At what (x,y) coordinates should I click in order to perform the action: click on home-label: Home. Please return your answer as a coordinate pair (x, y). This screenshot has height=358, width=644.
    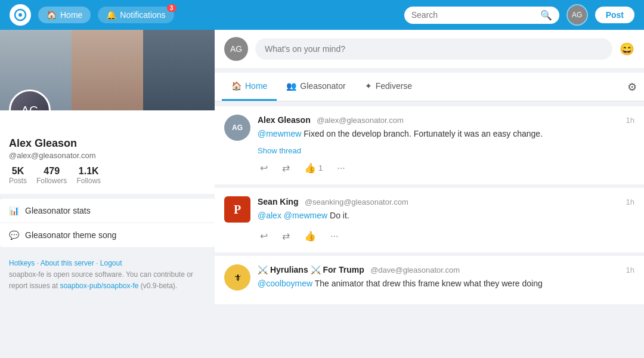
    Looking at the image, I should click on (72, 15).